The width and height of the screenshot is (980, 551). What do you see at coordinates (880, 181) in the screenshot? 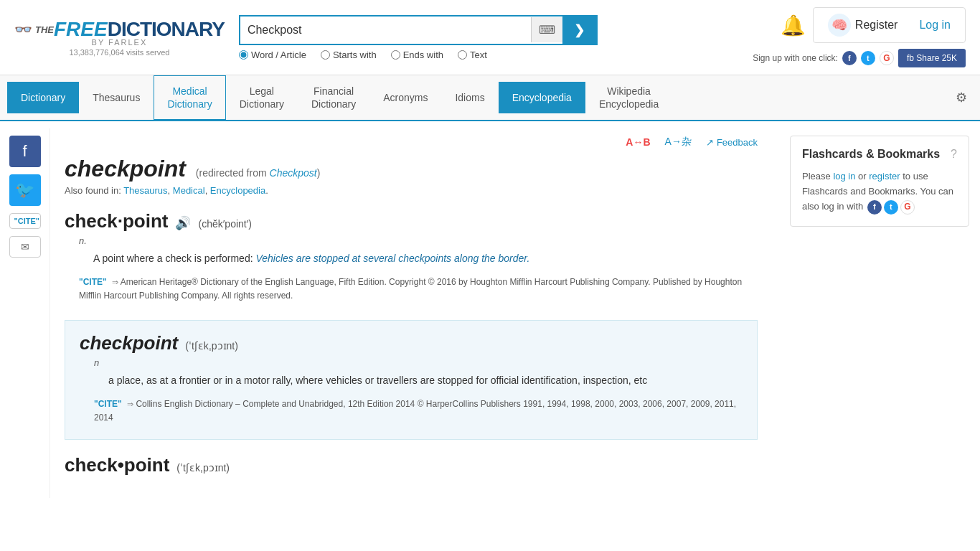
I see `flashcard-widget: Flashcards & Bookmarks ? Please log in o…` at bounding box center [880, 181].